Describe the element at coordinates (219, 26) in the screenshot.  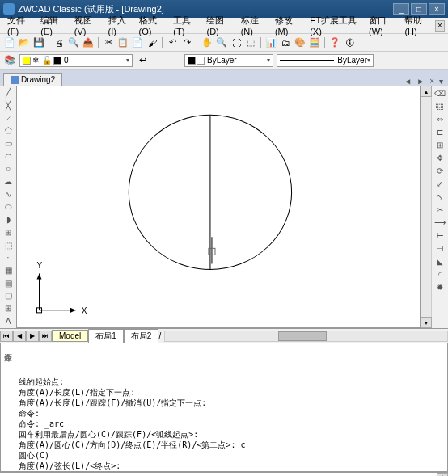
I see `menu-draw: 绘图(D)` at that location.